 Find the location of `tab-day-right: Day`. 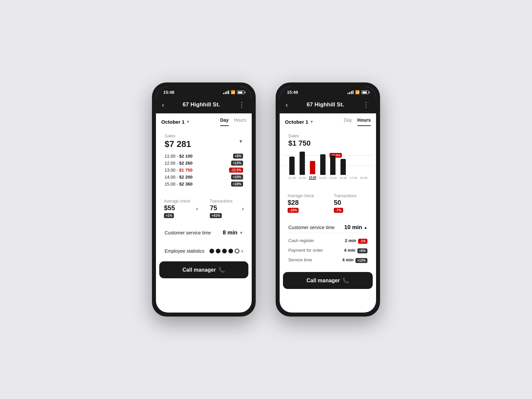

tab-day-right: Day is located at coordinates (348, 122).